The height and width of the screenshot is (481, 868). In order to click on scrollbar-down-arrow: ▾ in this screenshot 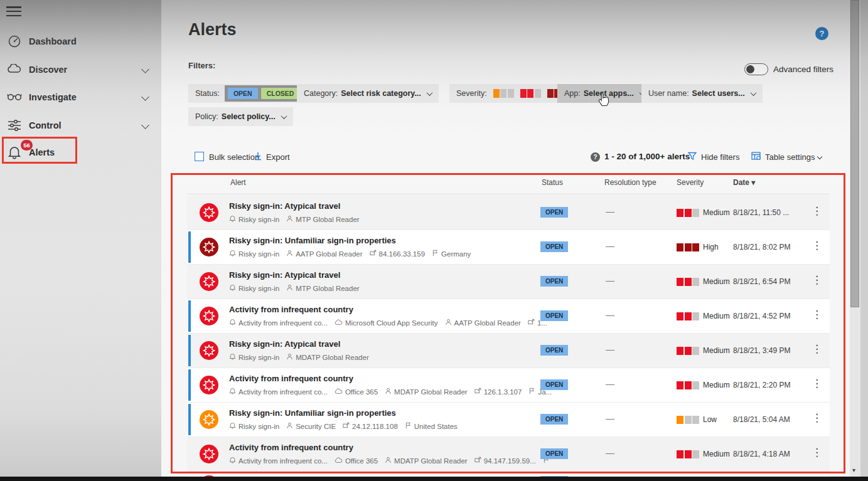, I will do `click(854, 470)`.